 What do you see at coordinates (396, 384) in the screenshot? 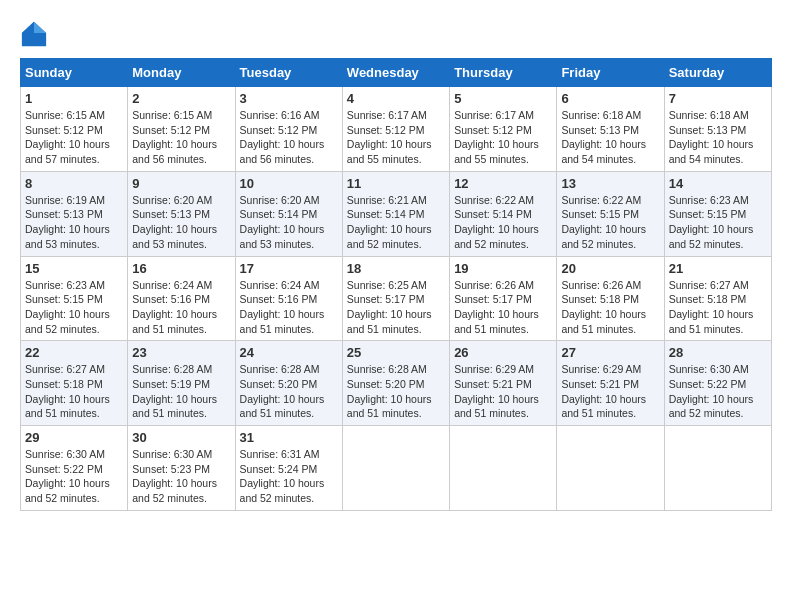
I see `calendar-week-4: 22Sunrise: 6:27 AMSunset: 5:18 PMDayligh…` at bounding box center [396, 384].